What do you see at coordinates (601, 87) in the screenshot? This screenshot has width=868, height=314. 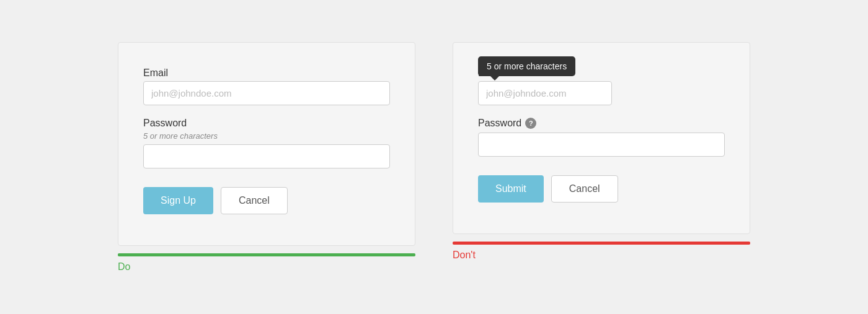 I see `dont-email-field-group: Email 5 or more characters` at bounding box center [601, 87].